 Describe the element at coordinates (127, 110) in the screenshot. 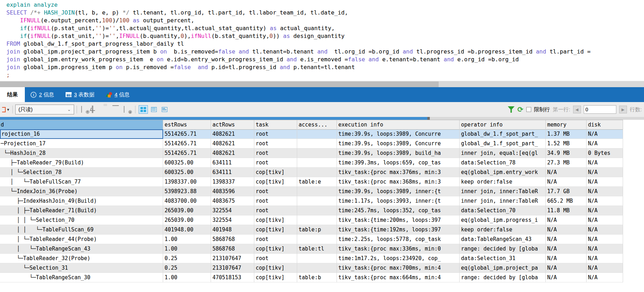

I see `revert-button: x` at that location.